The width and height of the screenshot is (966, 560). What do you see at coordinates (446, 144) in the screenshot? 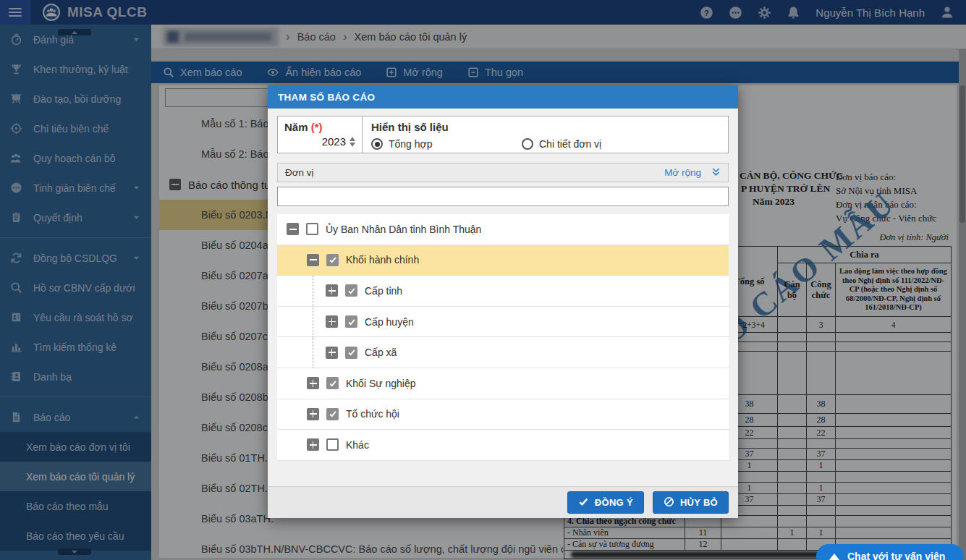
I see `radio-tong-hop: Tổng hợp` at bounding box center [446, 144].